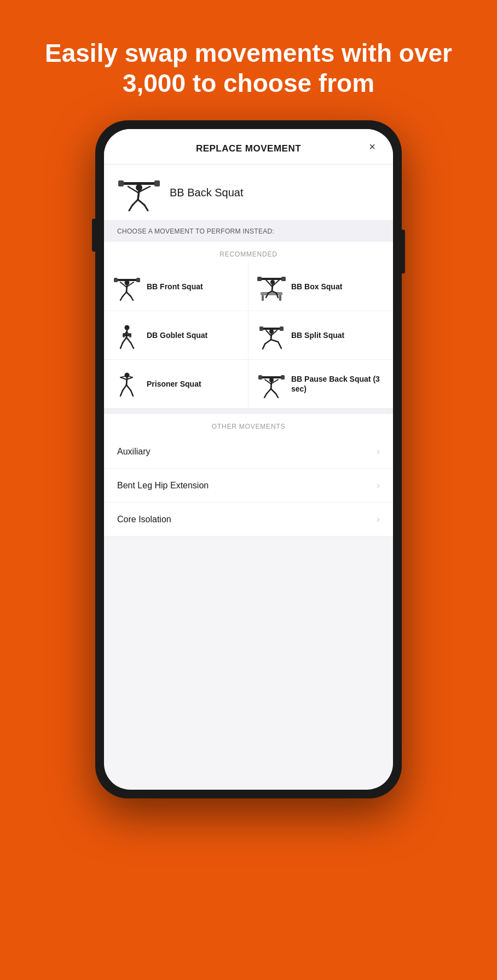 The width and height of the screenshot is (497, 980). What do you see at coordinates (378, 452) in the screenshot?
I see `auxiliary-chevron-icon: ›` at bounding box center [378, 452].